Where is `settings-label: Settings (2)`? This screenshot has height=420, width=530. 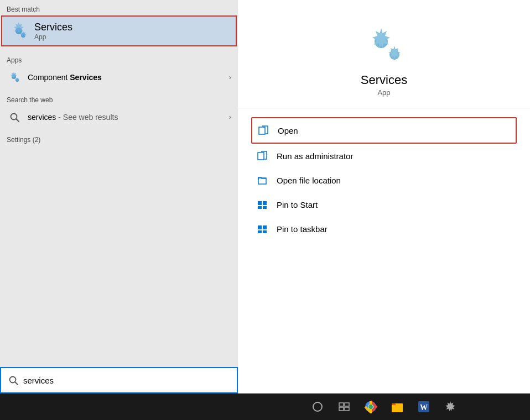 settings-label: Settings (2) is located at coordinates (119, 138).